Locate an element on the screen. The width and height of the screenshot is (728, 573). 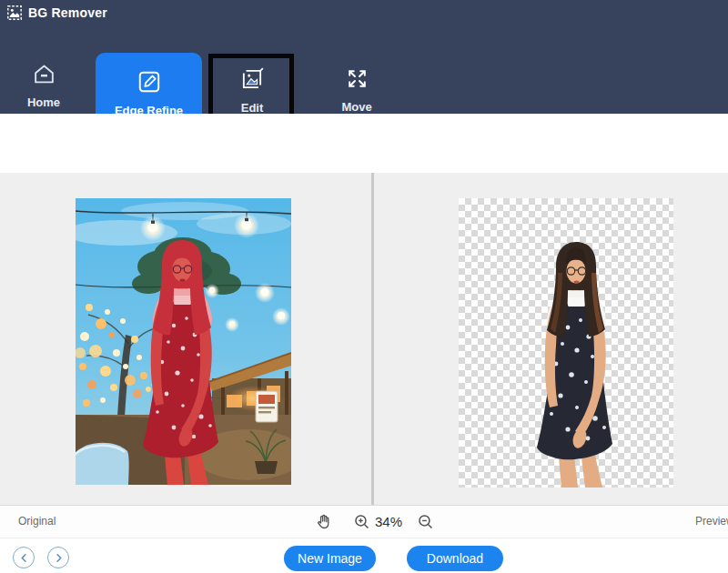
arrows-out-icon is located at coordinates (357, 78).